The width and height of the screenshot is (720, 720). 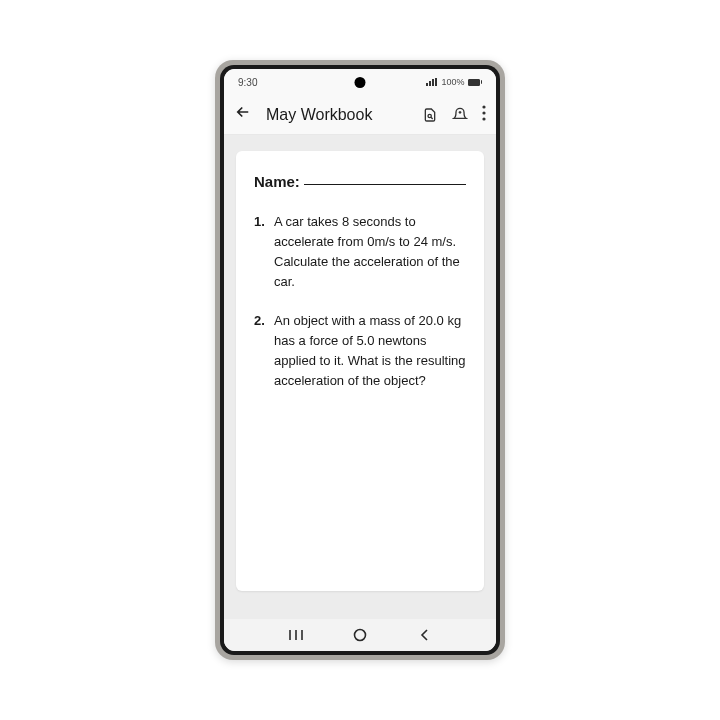 What do you see at coordinates (360, 352) in the screenshot?
I see `question-2: 2. An object with a mass of 20.0 kg has …` at bounding box center [360, 352].